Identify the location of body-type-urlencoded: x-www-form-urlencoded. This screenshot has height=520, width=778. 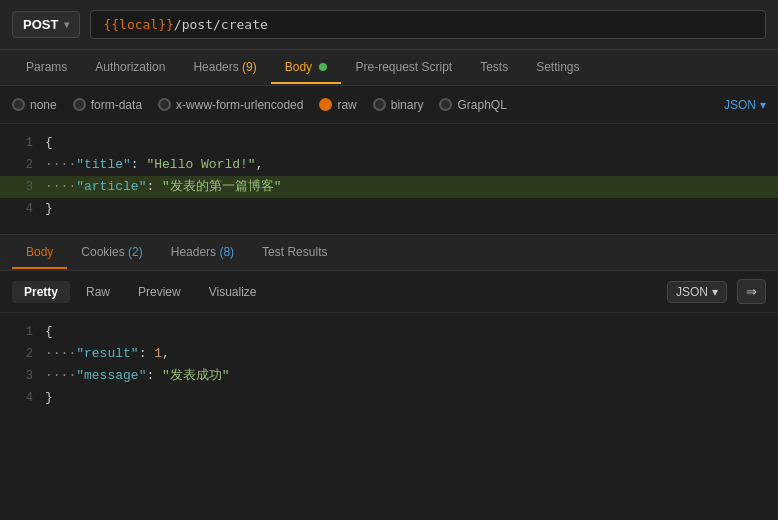
(230, 105).